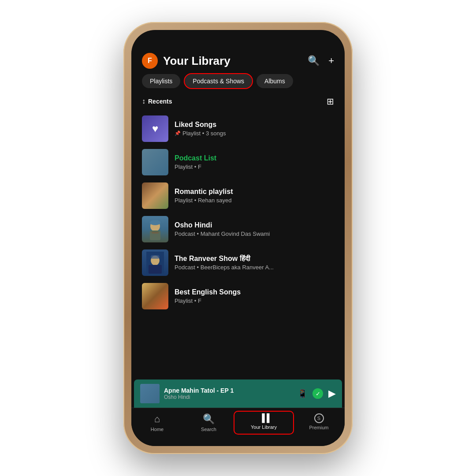 This screenshot has width=476, height=476. I want to click on add-icon: +, so click(331, 61).